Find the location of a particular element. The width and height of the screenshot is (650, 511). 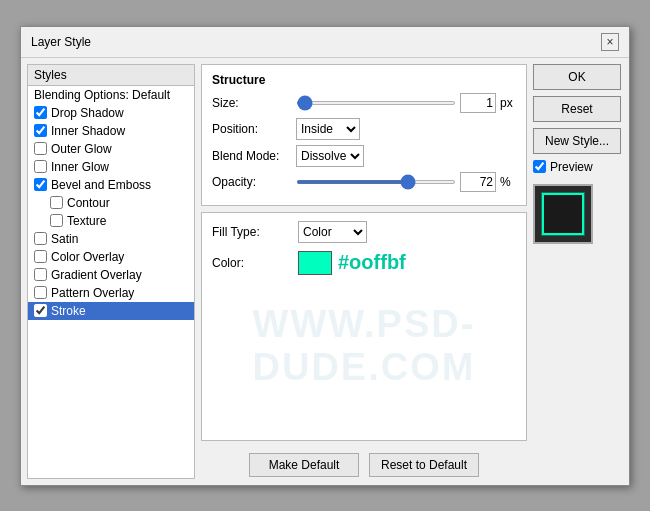

opacity-label: Opacity: is located at coordinates (252, 182).